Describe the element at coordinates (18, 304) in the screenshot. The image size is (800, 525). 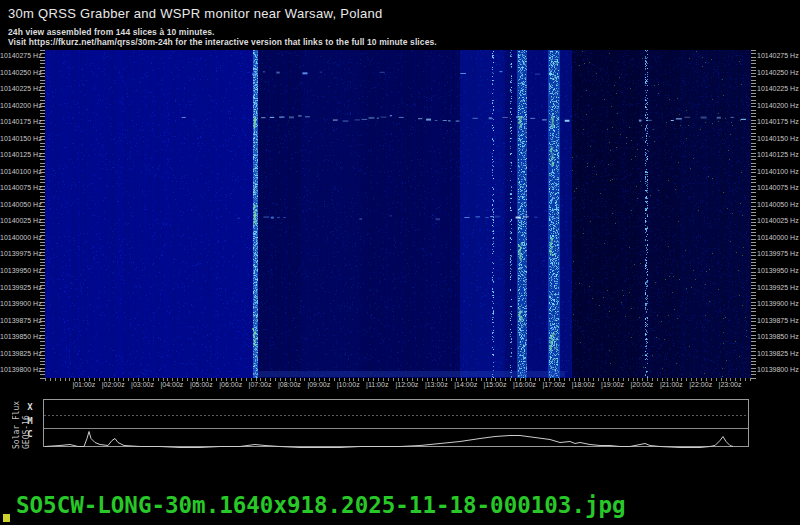
I see `freq-label-left: 10139900 Hz` at that location.